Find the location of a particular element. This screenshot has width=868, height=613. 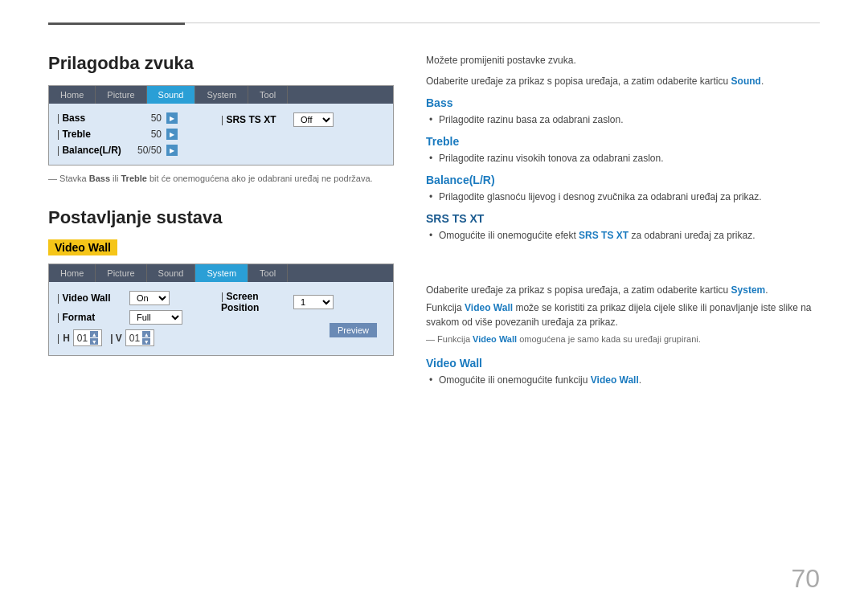

panel2-tabs: Home Picture Sound System Tool is located at coordinates (221, 273).